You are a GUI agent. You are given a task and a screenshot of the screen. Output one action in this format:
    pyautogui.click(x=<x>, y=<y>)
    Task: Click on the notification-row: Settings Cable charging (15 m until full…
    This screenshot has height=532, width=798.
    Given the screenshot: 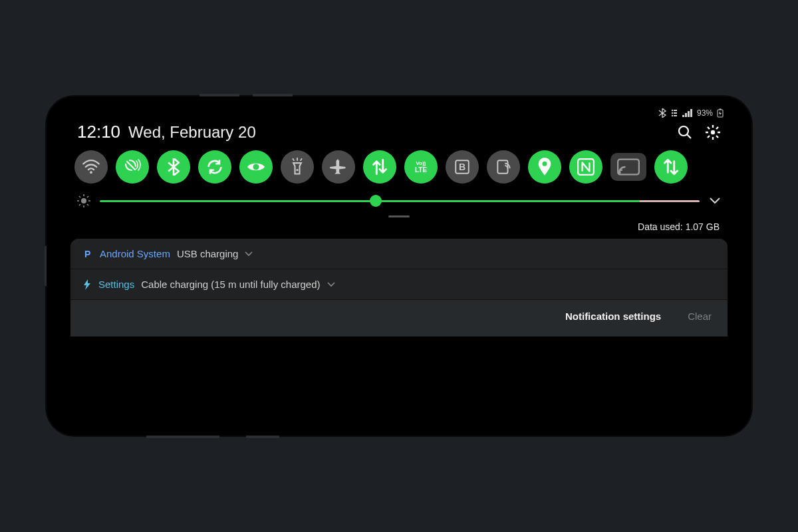 What is the action you would take?
    pyautogui.click(x=399, y=285)
    